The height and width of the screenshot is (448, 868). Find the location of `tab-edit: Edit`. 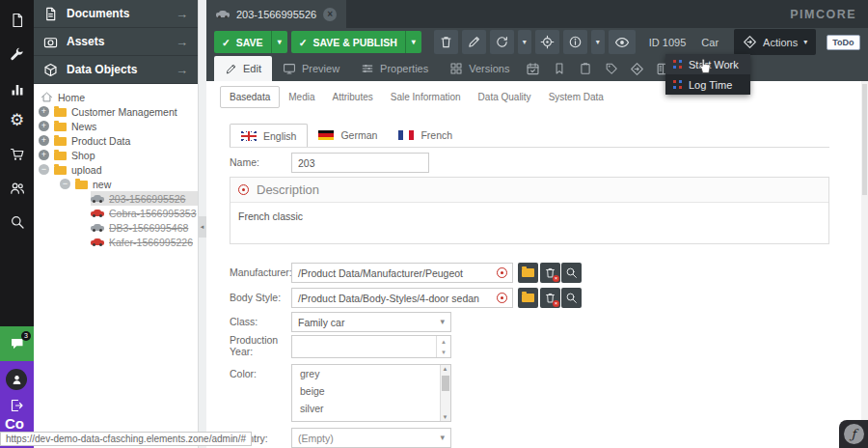

tab-edit: Edit is located at coordinates (243, 69).